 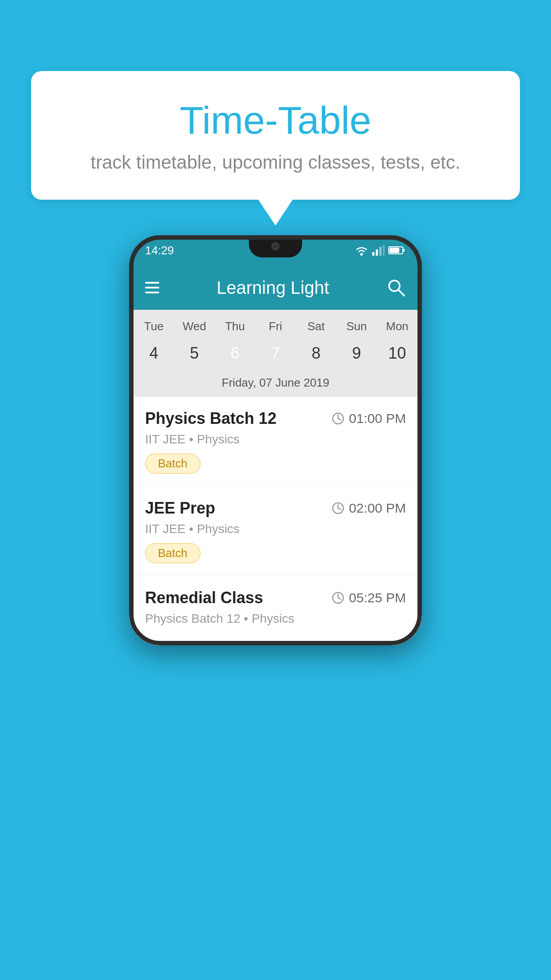 What do you see at coordinates (276, 148) in the screenshot?
I see `speech-bubble-container: Time-Table track timetable, upcoming cla…` at bounding box center [276, 148].